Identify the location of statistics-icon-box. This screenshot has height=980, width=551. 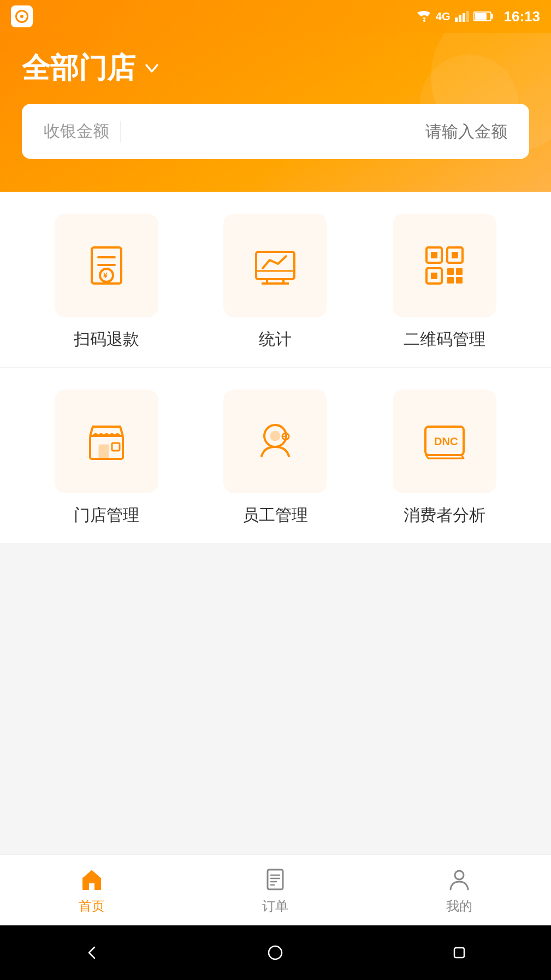
(275, 265).